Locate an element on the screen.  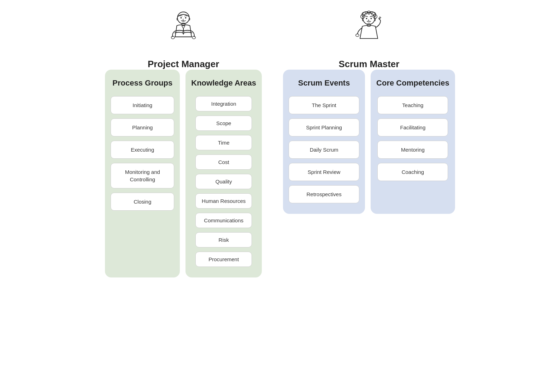
list-item: Mentoring is located at coordinates (413, 150).